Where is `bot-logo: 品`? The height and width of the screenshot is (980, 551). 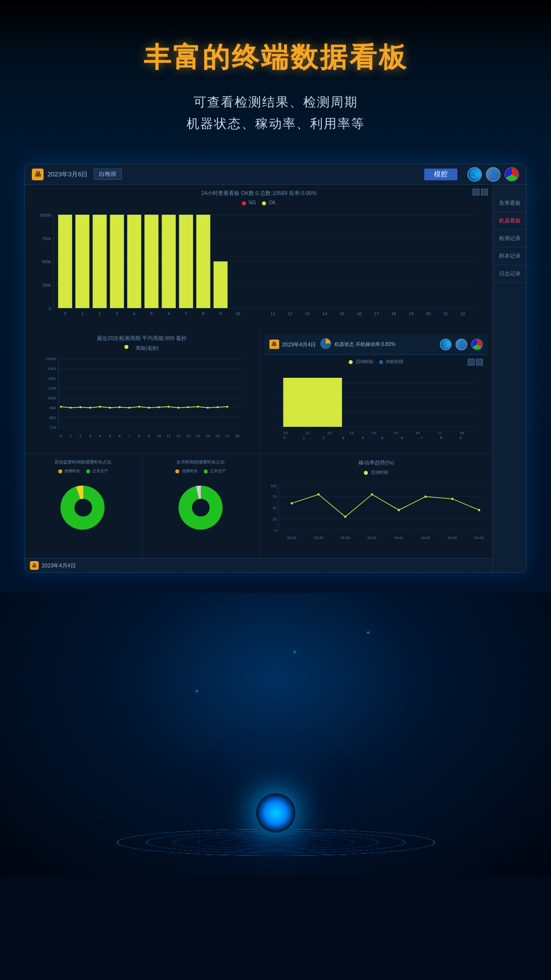
bot-logo: 品 is located at coordinates (34, 565).